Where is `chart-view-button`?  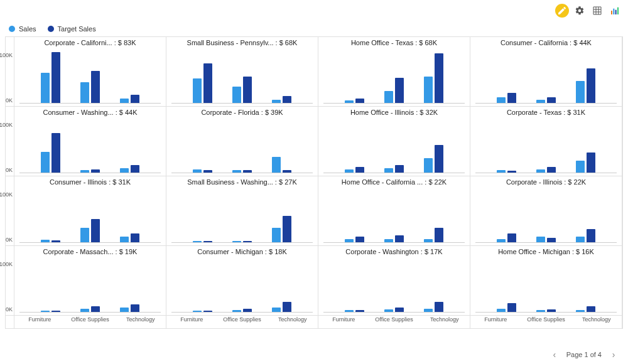 chart-view-button is located at coordinates (615, 11).